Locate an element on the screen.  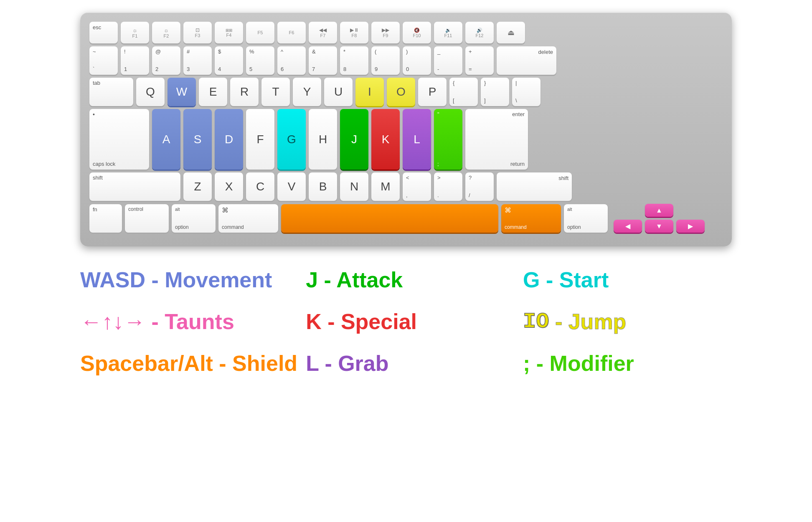
key-enter: enter return is located at coordinates (497, 139).